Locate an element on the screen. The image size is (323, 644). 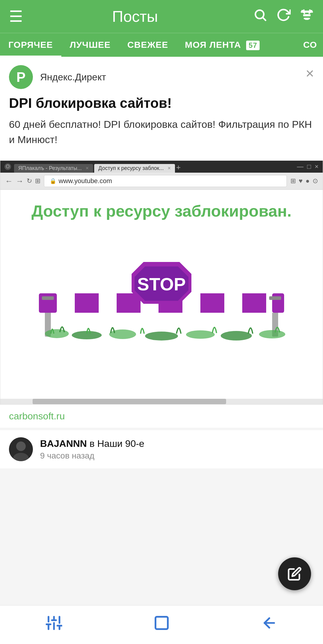
post-meta: BAJANNN в Наши 90-е 9 часов назад is located at coordinates (177, 449).